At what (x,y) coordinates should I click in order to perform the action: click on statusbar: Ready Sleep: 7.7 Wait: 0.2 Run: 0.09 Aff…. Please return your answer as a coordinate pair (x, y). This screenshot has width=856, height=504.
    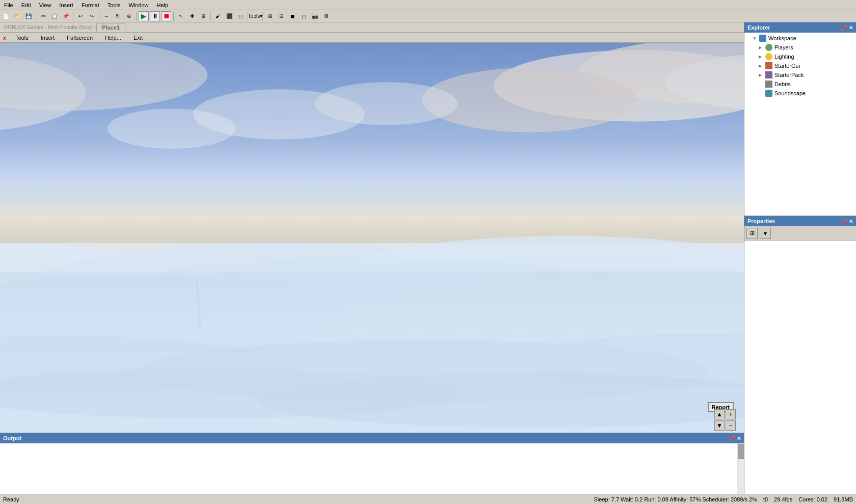
    Looking at the image, I should click on (428, 499).